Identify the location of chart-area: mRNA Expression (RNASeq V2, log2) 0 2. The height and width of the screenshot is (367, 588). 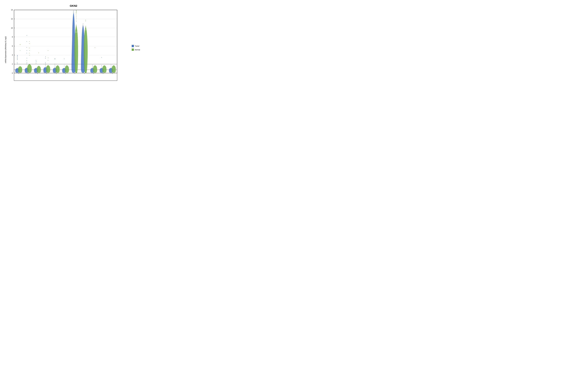
(73, 48).